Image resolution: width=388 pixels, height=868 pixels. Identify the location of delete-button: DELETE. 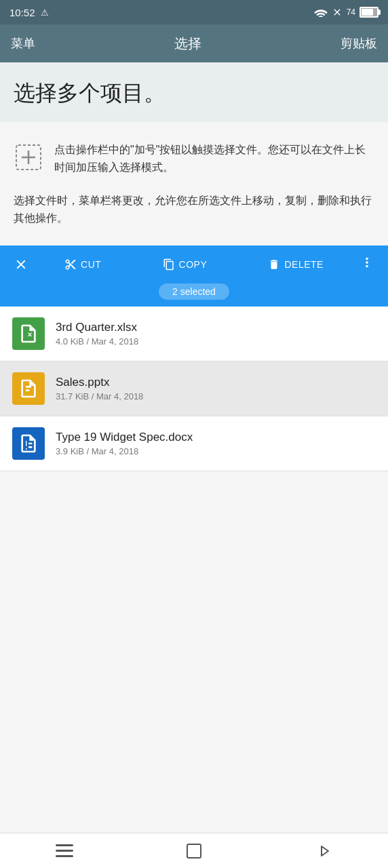
(296, 264).